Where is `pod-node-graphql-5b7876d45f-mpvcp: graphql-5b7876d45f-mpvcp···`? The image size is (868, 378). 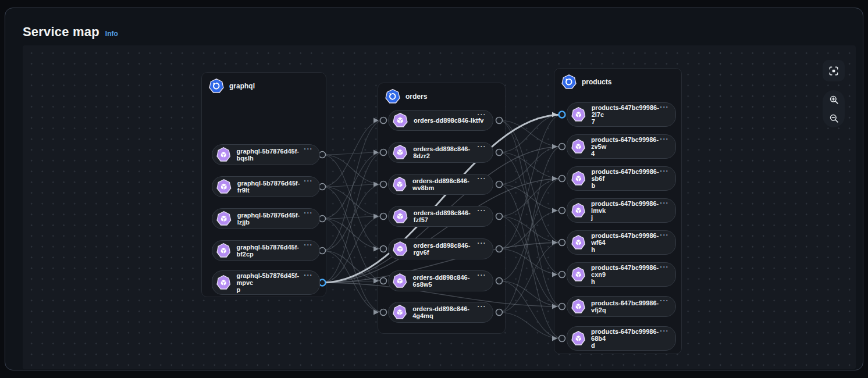 pod-node-graphql-5b7876d45f-mpvcp: graphql-5b7876d45f-mpvcp··· is located at coordinates (266, 283).